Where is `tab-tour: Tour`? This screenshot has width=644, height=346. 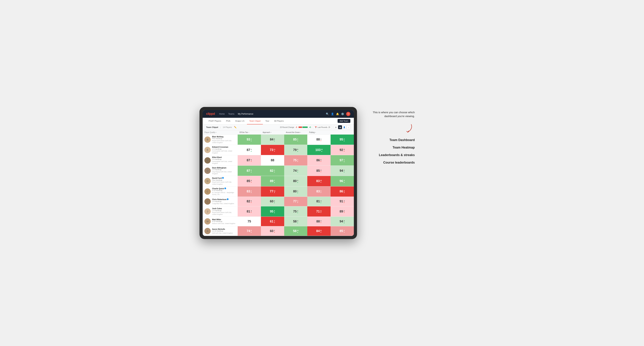
tab-tour: Tour is located at coordinates (267, 121).